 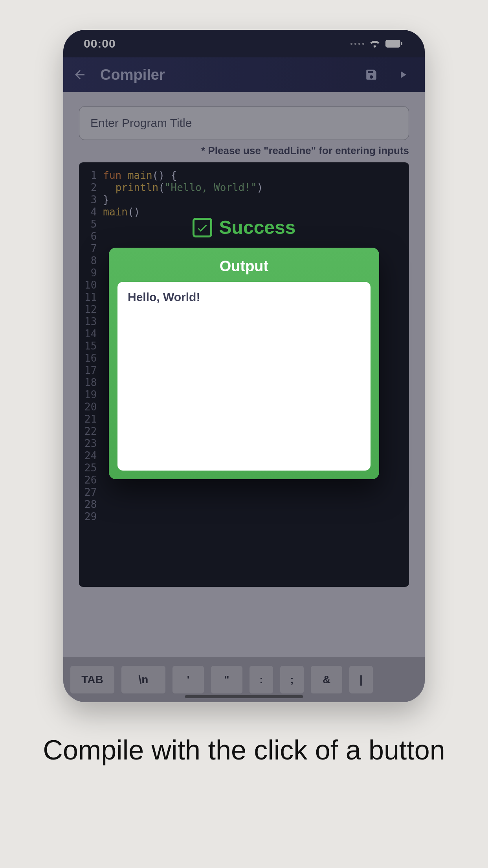 I want to click on key-sym: ', so click(x=188, y=680).